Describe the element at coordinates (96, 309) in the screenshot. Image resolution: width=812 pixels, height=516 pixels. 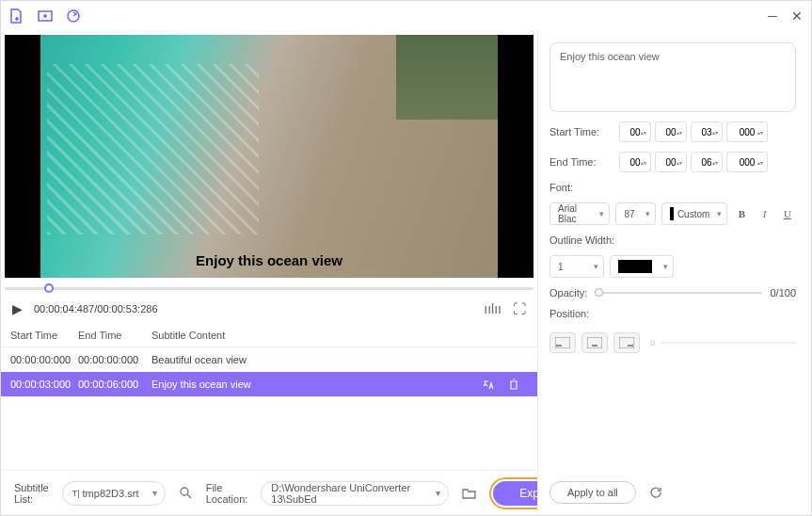
I see `playback-time: 00:00:04:487/00:00:53:286` at that location.